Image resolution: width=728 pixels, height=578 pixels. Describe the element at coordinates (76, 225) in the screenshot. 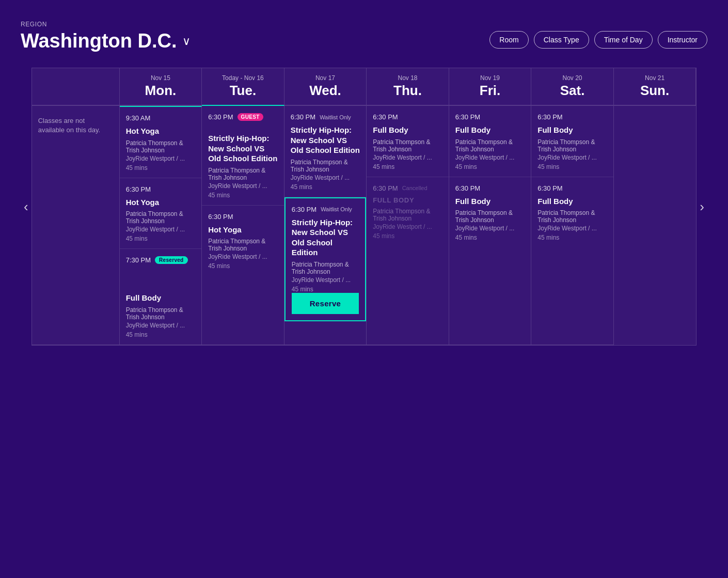

I see `mon-empty-cell: Classes are not available on this day.` at that location.